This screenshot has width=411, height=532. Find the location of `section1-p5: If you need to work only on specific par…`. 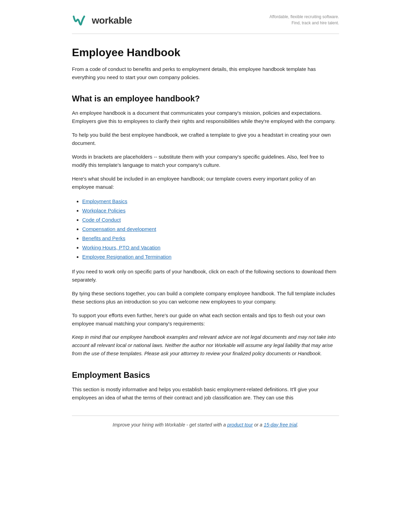

section1-p5: If you need to work only on specific par… is located at coordinates (206, 276).